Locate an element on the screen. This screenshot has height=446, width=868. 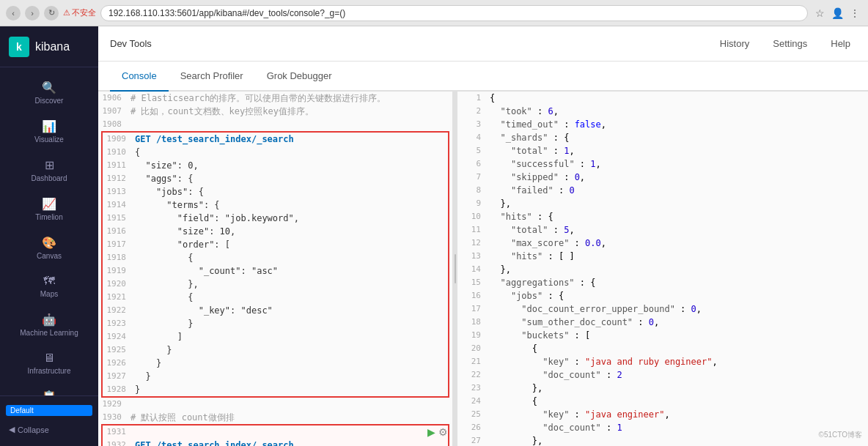
editor-line: 1912 "aggs": { is located at coordinates (276, 179).